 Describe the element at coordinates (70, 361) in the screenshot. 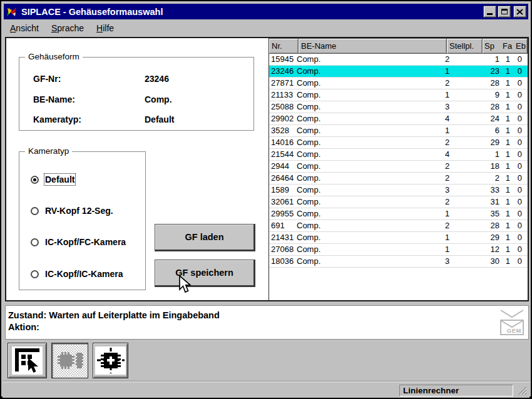

I see `chip-pair-icon` at that location.